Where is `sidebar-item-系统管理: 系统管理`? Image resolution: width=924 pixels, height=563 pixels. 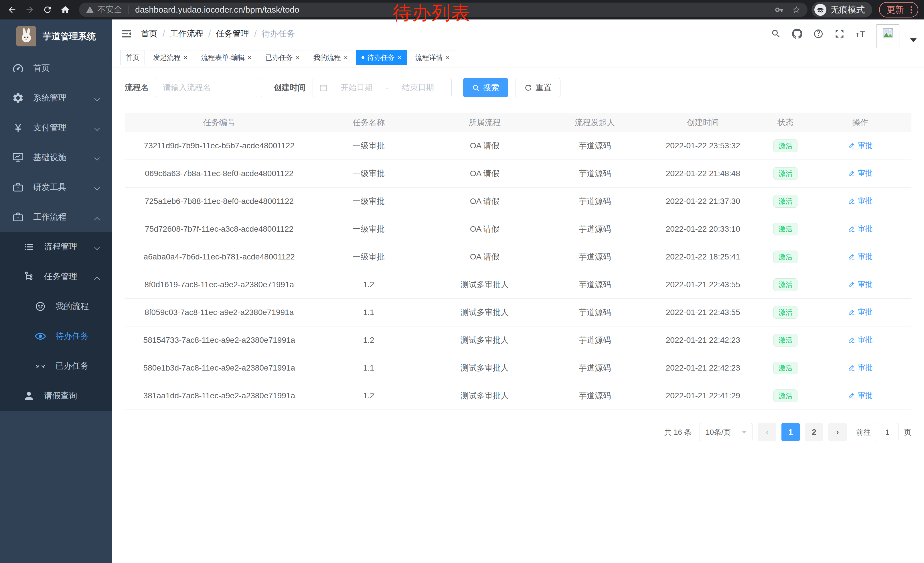 sidebar-item-系统管理: 系统管理 is located at coordinates (56, 98).